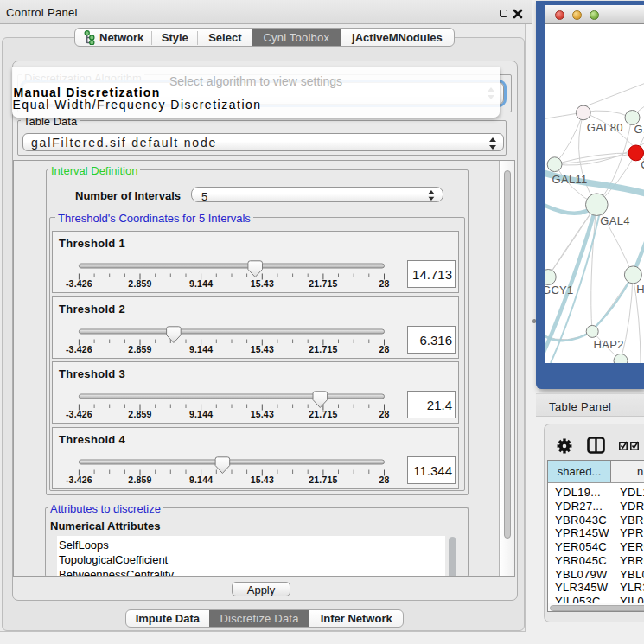  Describe the element at coordinates (560, 290) in the screenshot. I see `svg-text: GCY1` at that location.